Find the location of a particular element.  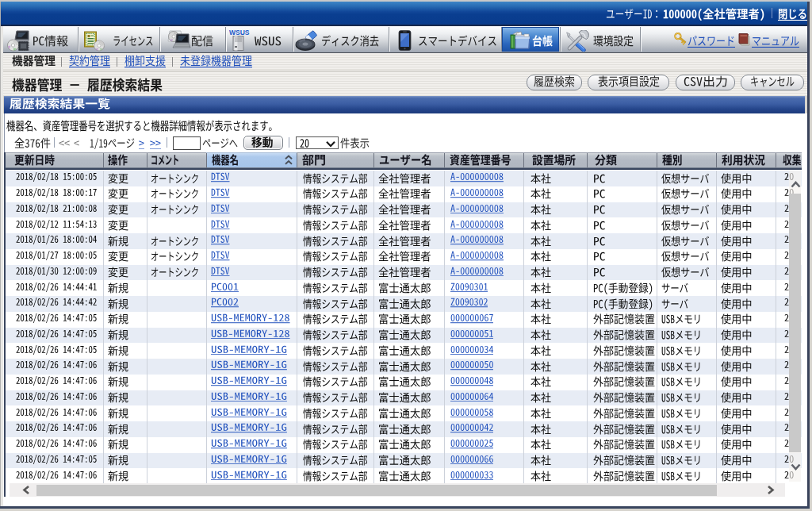

svg-text: WSUS is located at coordinates (239, 33).